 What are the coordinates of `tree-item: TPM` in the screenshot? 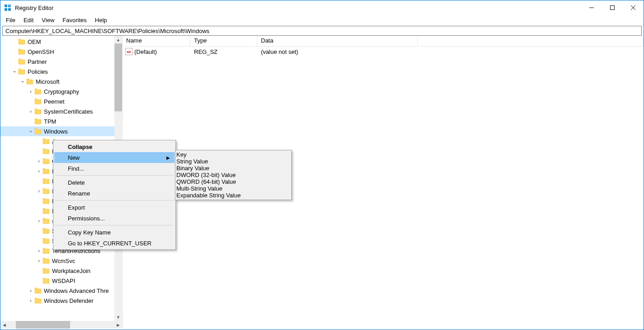 It's located at (62, 121).